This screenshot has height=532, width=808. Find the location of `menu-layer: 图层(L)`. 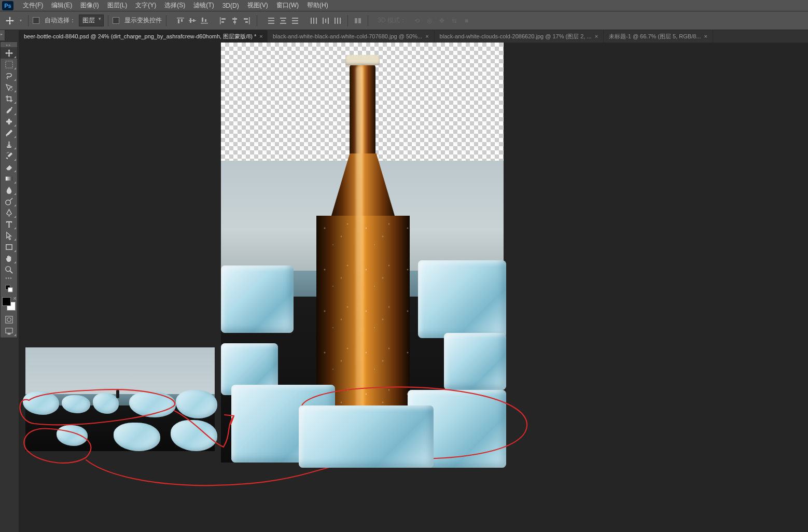

menu-layer: 图层(L) is located at coordinates (117, 5).